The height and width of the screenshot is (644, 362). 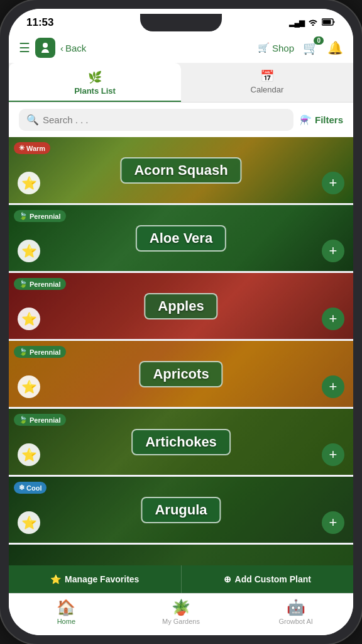 I want to click on status-icons: ▂▄▆, so click(x=312, y=23).